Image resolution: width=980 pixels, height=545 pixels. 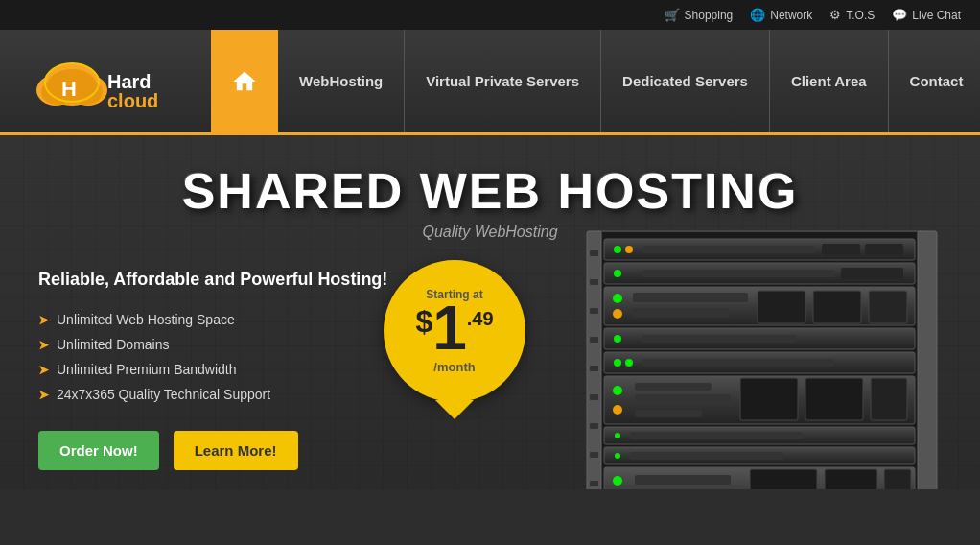 What do you see at coordinates (934, 81) in the screenshot?
I see `nav-item-contact: Contact` at bounding box center [934, 81].